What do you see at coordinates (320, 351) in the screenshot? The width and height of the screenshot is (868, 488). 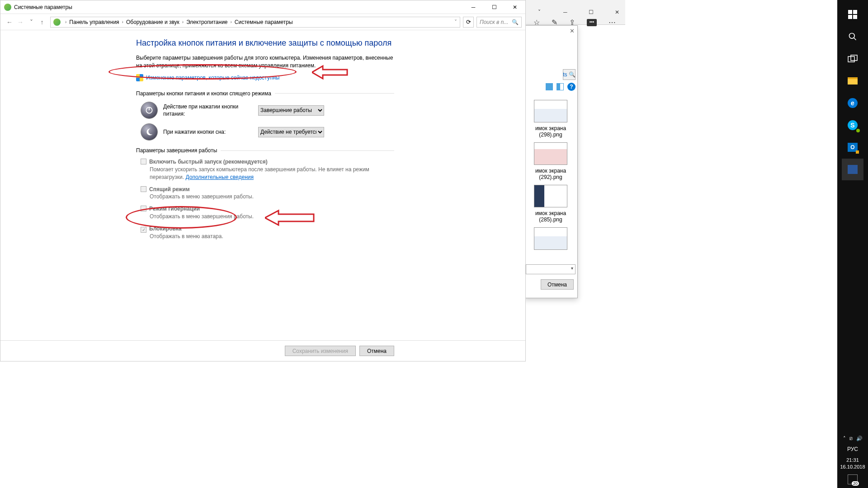 I see `save-button: Сохранить изменения` at bounding box center [320, 351].